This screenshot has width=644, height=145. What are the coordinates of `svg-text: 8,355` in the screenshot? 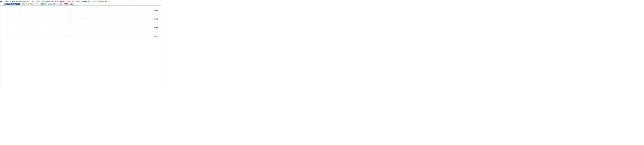 It's located at (156, 10).